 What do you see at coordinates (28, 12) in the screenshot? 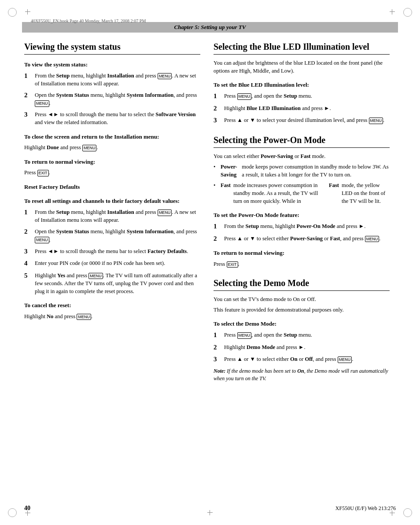
I see `cross-tl` at bounding box center [28, 12].